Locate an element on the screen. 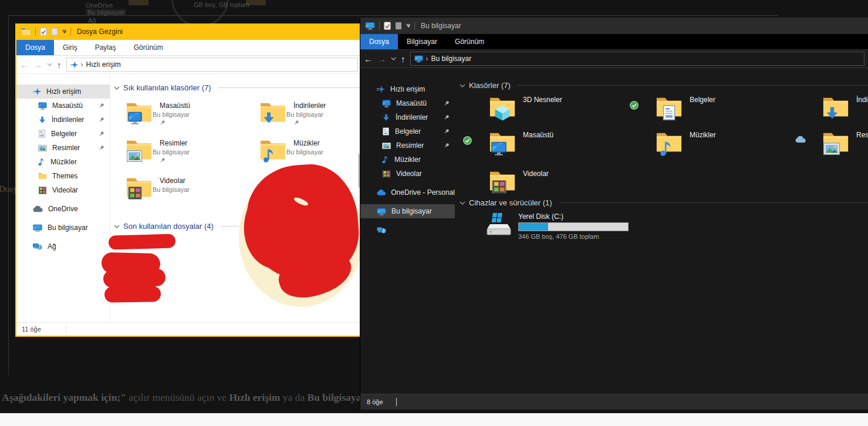 The width and height of the screenshot is (868, 426). tab-paylas: Paylaş is located at coordinates (106, 48).